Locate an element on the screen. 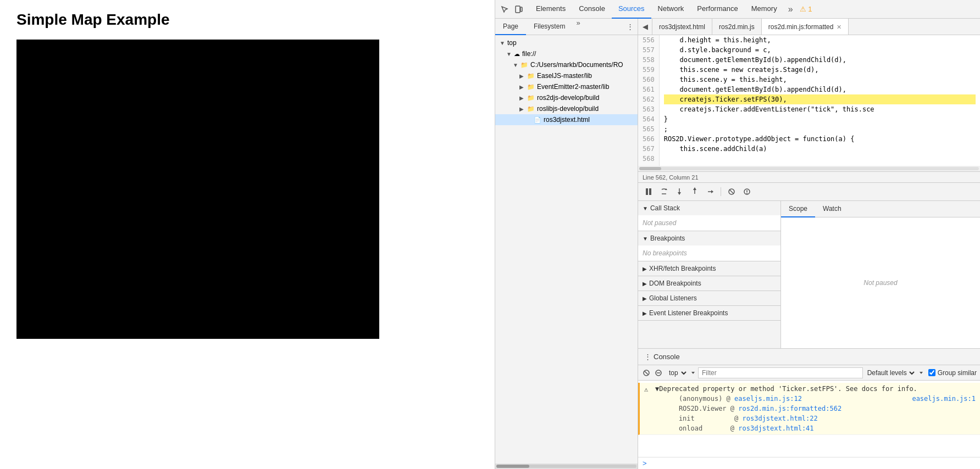  global-listeners-header: ▶ Global Listeners is located at coordinates (709, 298).